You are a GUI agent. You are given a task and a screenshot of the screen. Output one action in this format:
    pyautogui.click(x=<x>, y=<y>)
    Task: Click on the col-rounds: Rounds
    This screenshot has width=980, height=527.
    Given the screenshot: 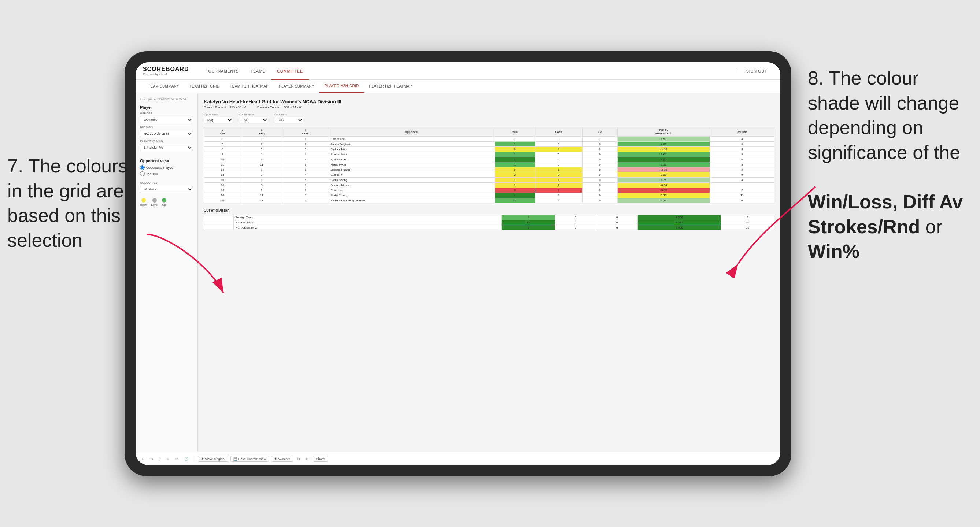 What is the action you would take?
    pyautogui.click(x=742, y=132)
    